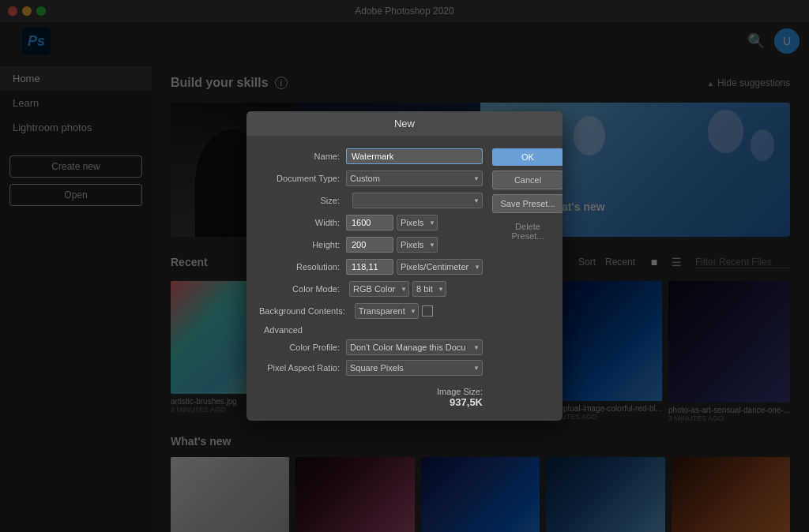 The height and width of the screenshot is (532, 809). Describe the element at coordinates (439, 267) in the screenshot. I see `resolution-unit-wrapper: Pixels/Centimeter ▼` at that location.